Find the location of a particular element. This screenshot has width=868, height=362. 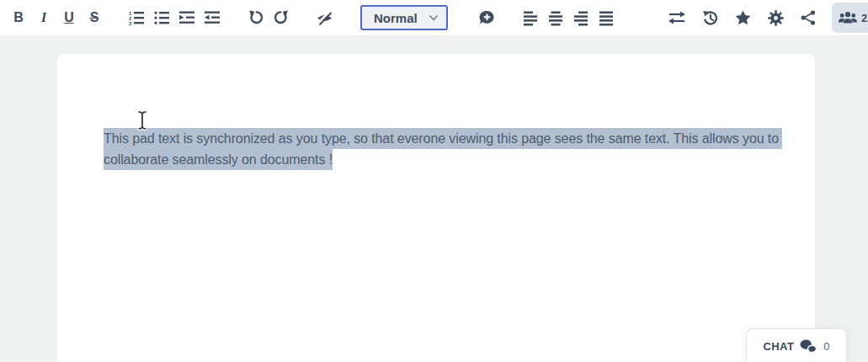

align-left-button is located at coordinates (530, 18).